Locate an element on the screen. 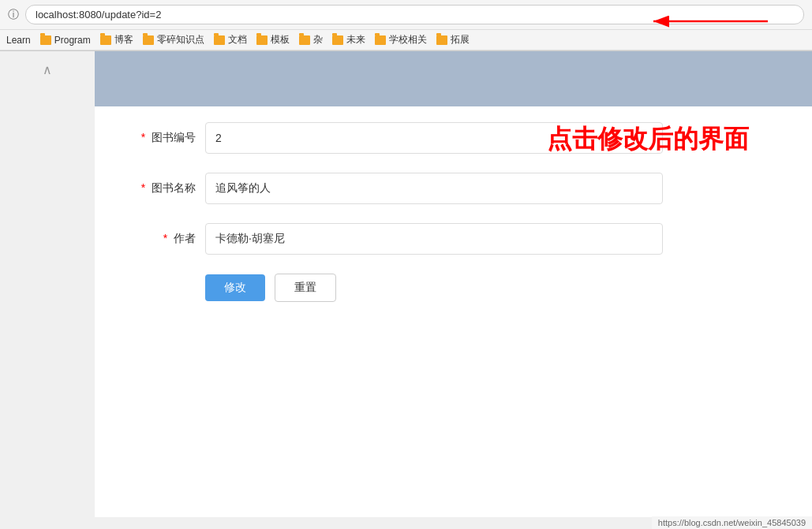  label-author: * 作者 is located at coordinates (166, 239).